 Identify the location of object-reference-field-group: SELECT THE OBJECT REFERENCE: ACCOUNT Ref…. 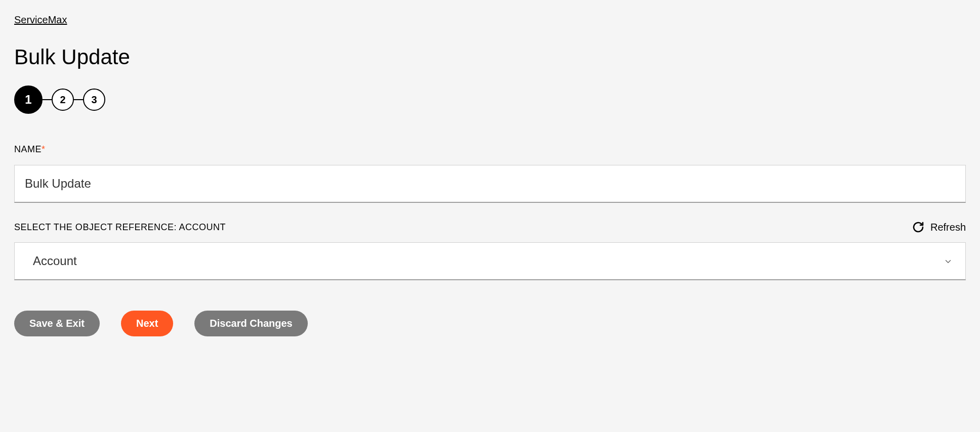
(490, 251).